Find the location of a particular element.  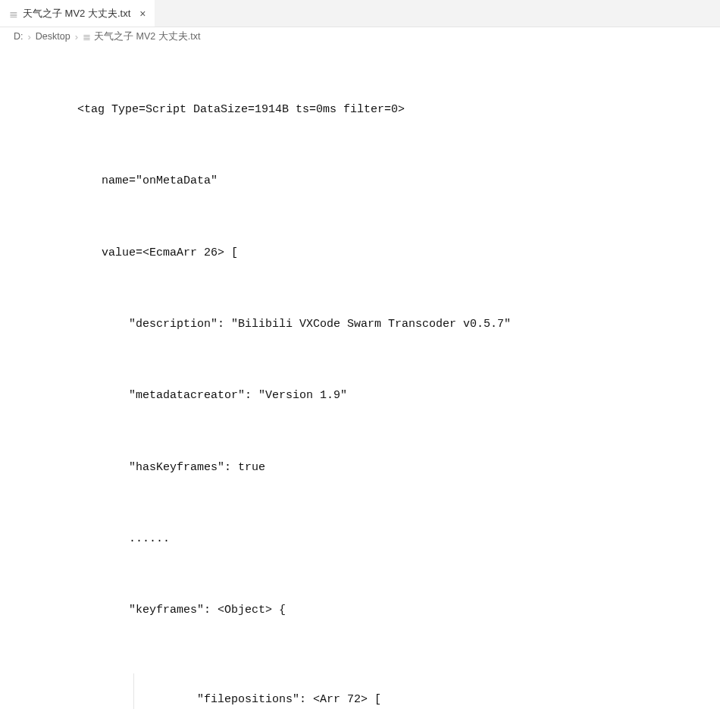

editor-tab: ≣ 天气之子 MV2 大丈夫.txt × is located at coordinates (77, 14).